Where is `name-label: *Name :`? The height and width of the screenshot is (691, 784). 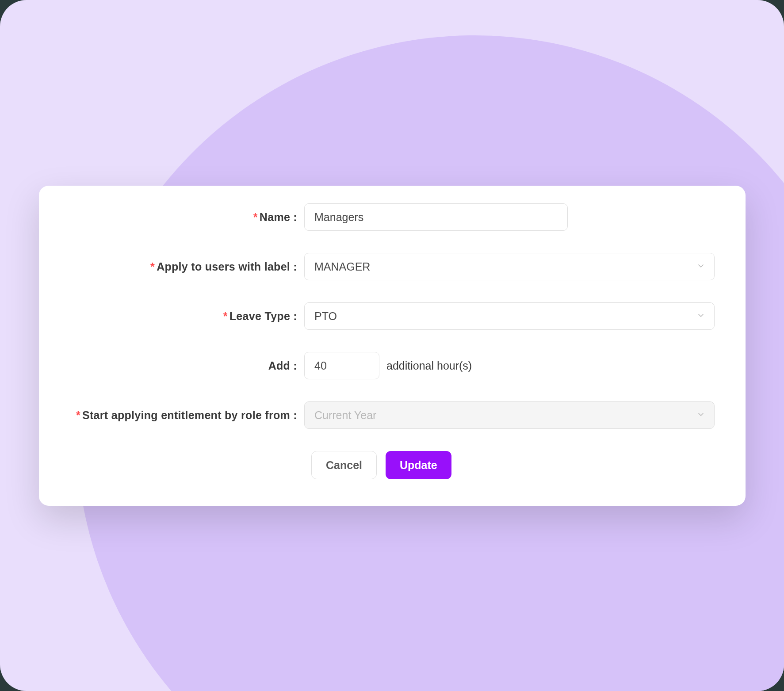 name-label: *Name : is located at coordinates (187, 218).